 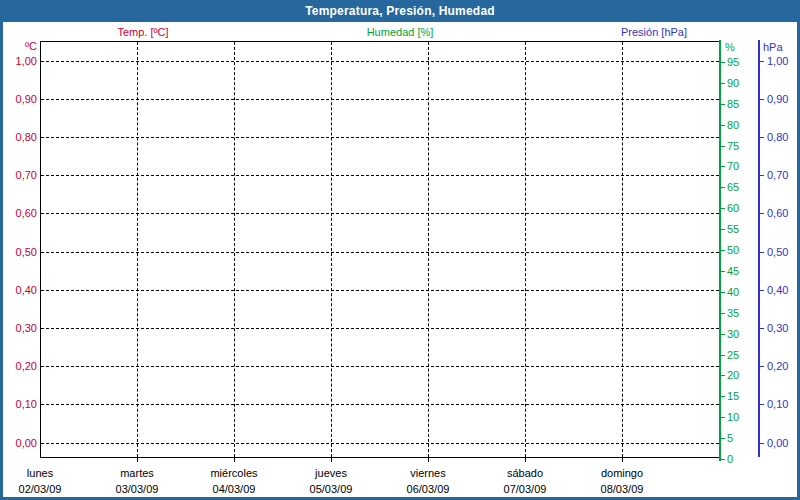 I want to click on humidity-tick-label: 70, so click(x=733, y=166).